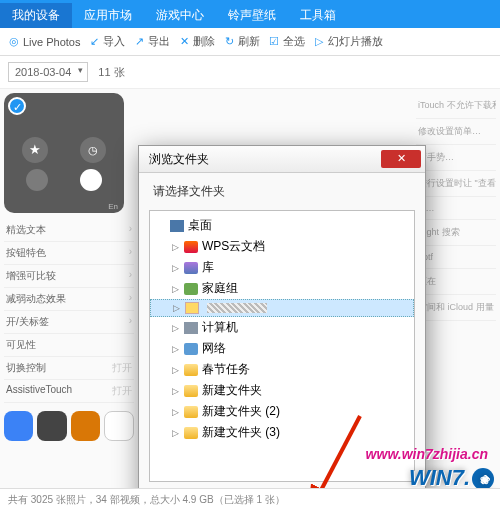  I want to click on tool-import: ↙导入, so click(106, 42).